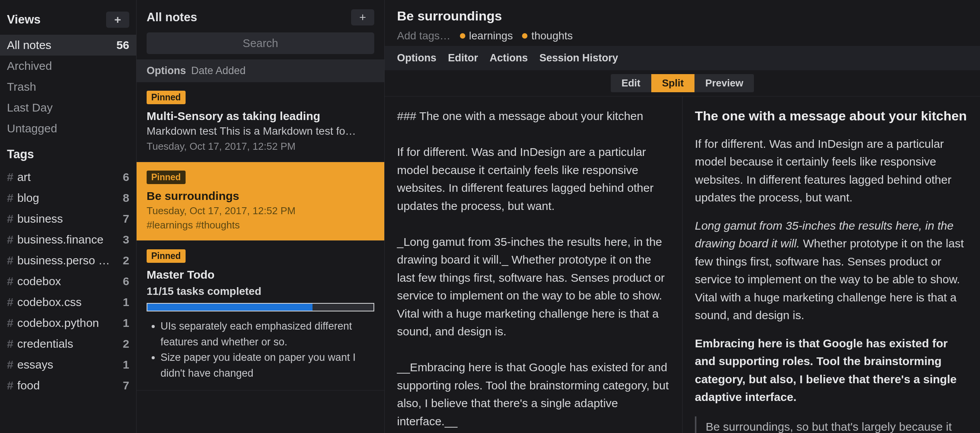 Image resolution: width=980 pixels, height=433 pixels. I want to click on view-mode-row: Edit Split Preview, so click(682, 83).